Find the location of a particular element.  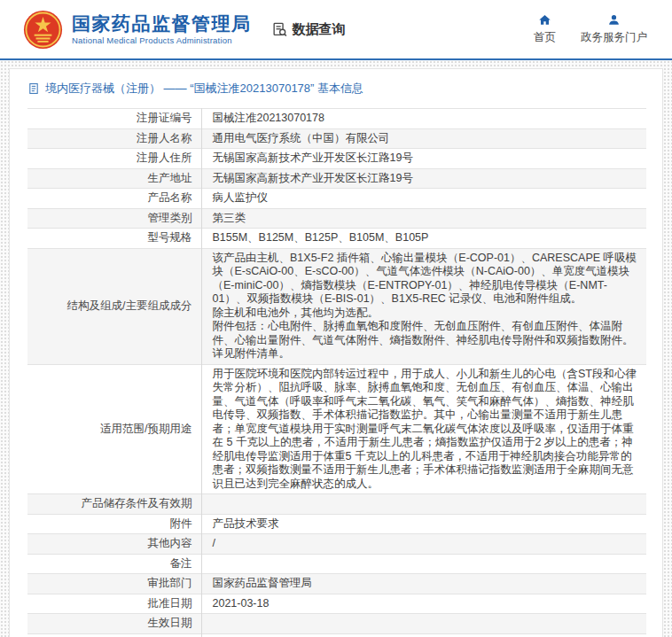

row-value: 国家药品监督管理局 is located at coordinates (262, 583).